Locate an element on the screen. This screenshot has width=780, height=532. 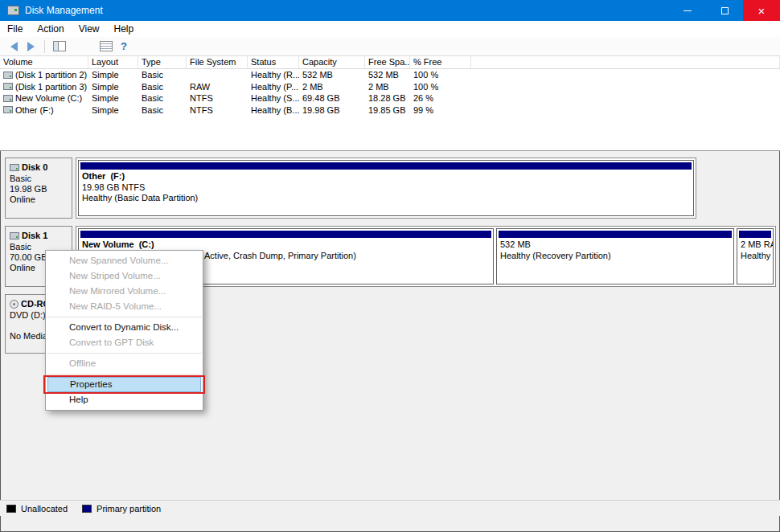
menu-file: File is located at coordinates (14, 29).